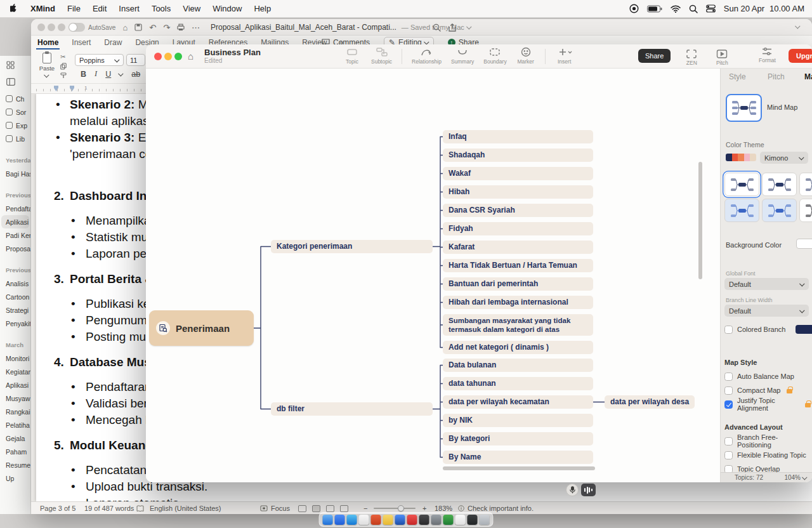  What do you see at coordinates (518, 174) in the screenshot?
I see `subtopic: Wakaf` at bounding box center [518, 174].